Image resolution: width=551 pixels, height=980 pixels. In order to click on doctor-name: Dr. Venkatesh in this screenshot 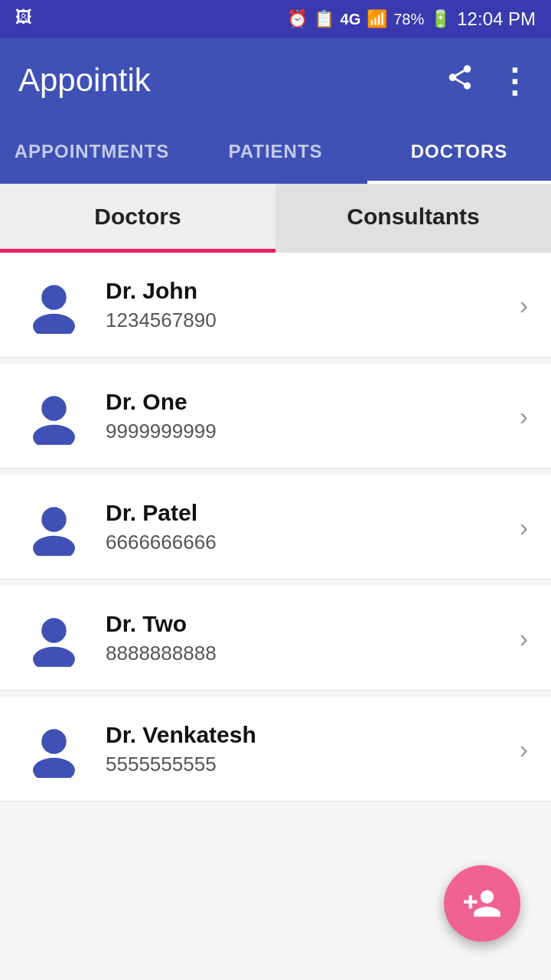, I will do `click(309, 735)`.